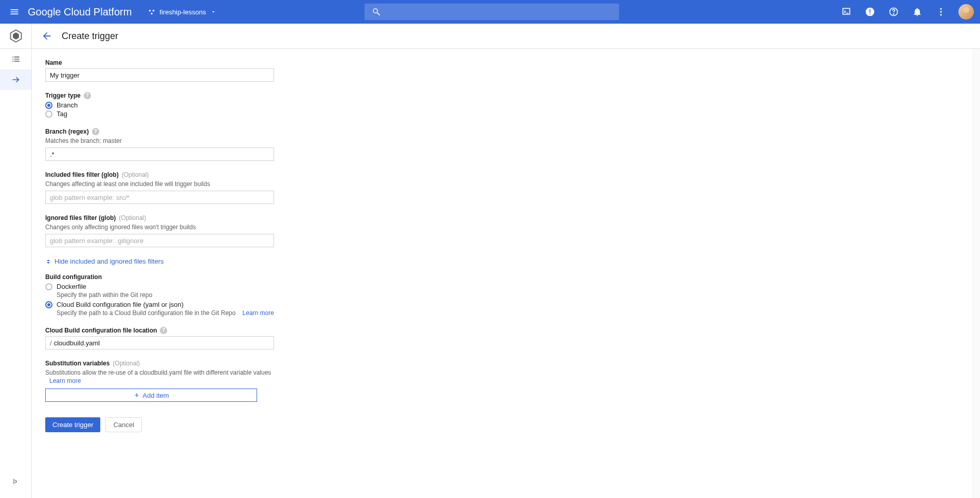 This screenshot has width=980, height=498. What do you see at coordinates (14, 12) in the screenshot?
I see `menu-button` at bounding box center [14, 12].